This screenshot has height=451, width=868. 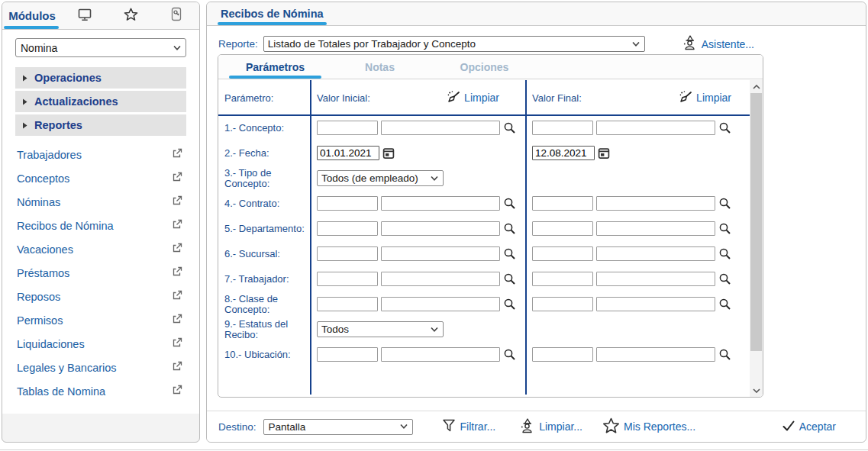 What do you see at coordinates (101, 154) in the screenshot?
I see `sidebar-item-trabajadores: Trabajadores` at bounding box center [101, 154].